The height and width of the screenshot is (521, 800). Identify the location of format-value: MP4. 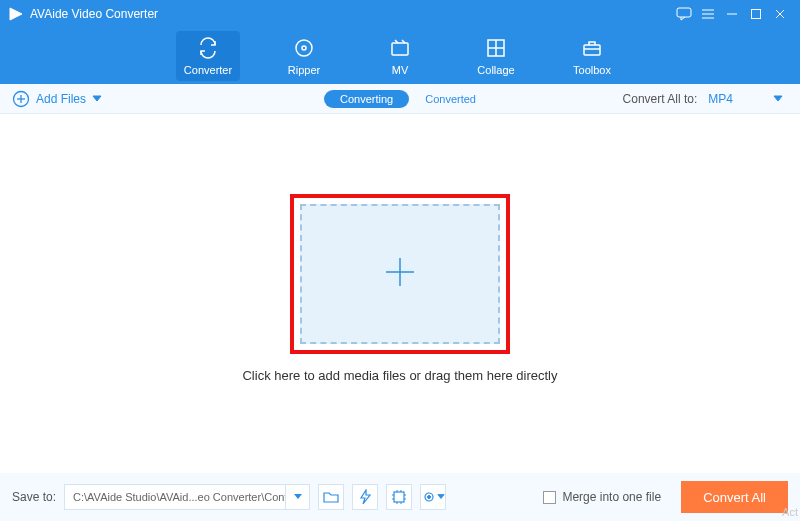
(720, 99).